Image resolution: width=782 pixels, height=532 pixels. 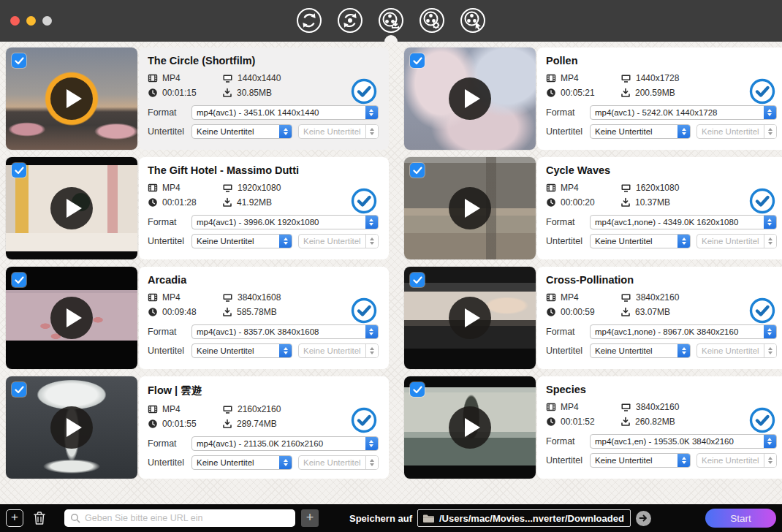 What do you see at coordinates (432, 20) in the screenshot?
I see `tab-toolbox` at bounding box center [432, 20].